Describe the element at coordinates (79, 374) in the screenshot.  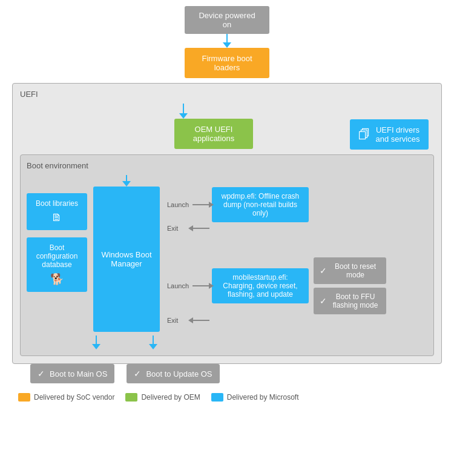
I see `boot-main-label: Boot to Main OS` at that location.